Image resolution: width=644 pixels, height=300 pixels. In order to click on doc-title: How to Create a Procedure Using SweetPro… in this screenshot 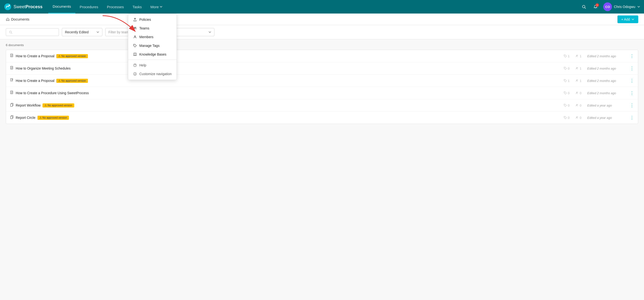, I will do `click(287, 93)`.